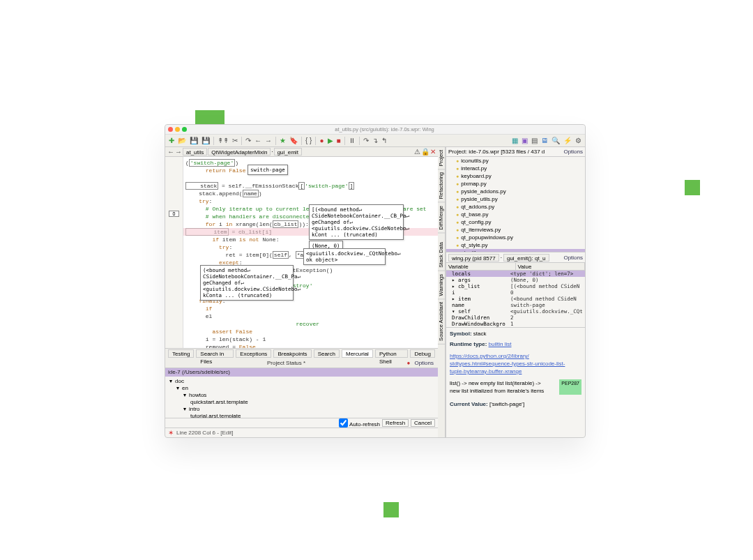 Image resolution: width=753 pixels, height=560 pixels. Describe the element at coordinates (441, 218) in the screenshot. I see `tab-diff-merge: Diff/Merge` at that location.